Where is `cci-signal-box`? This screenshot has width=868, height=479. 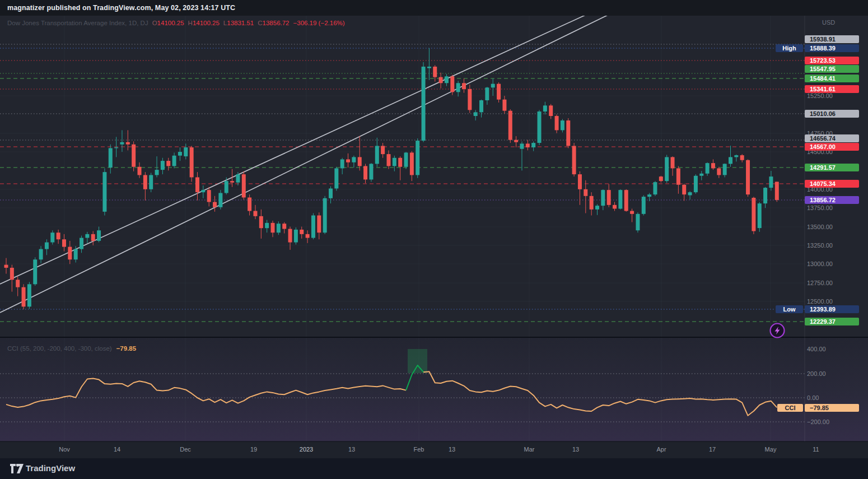 cci-signal-box is located at coordinates (418, 361).